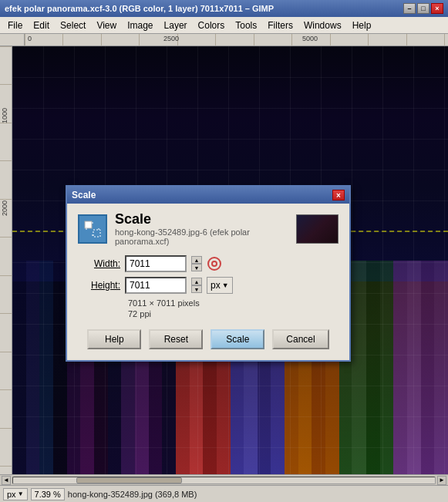 This screenshot has height=502, width=448. What do you see at coordinates (197, 281) in the screenshot?
I see `height-spin-up: ▲` at bounding box center [197, 281].